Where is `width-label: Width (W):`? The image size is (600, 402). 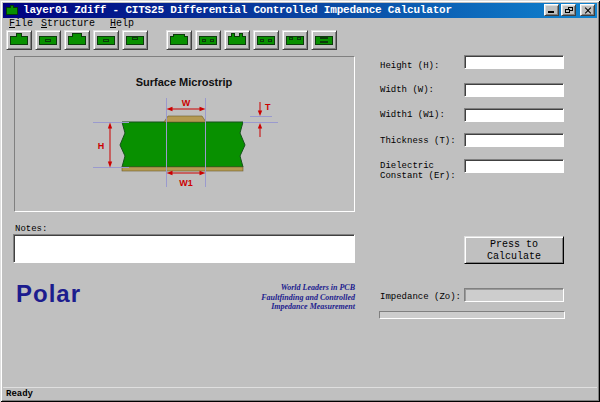 width-label: Width (W): is located at coordinates (407, 90).